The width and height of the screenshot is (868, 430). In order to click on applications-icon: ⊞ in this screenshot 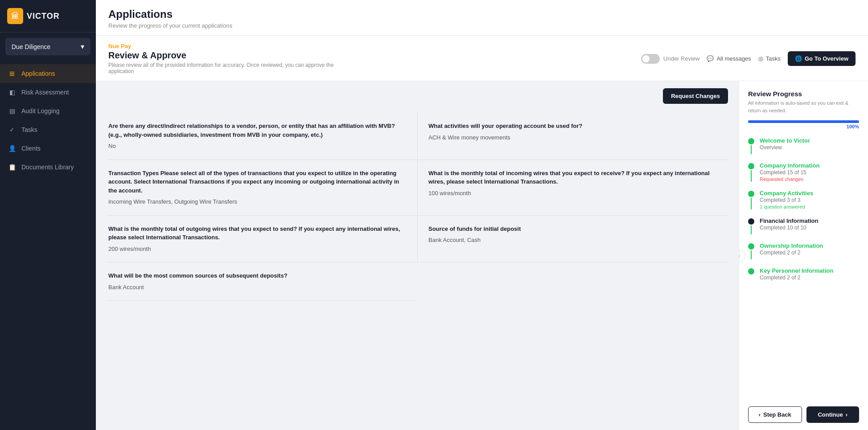, I will do `click(12, 74)`.